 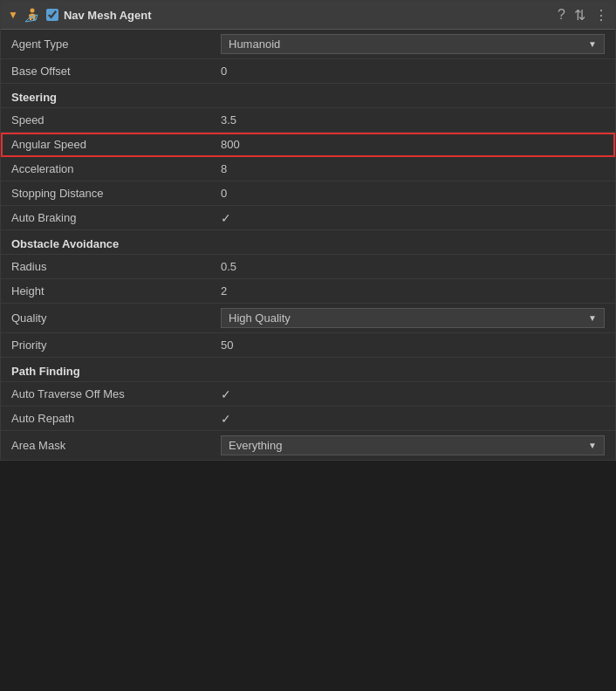 I want to click on height-row: Height 2, so click(x=308, y=291).